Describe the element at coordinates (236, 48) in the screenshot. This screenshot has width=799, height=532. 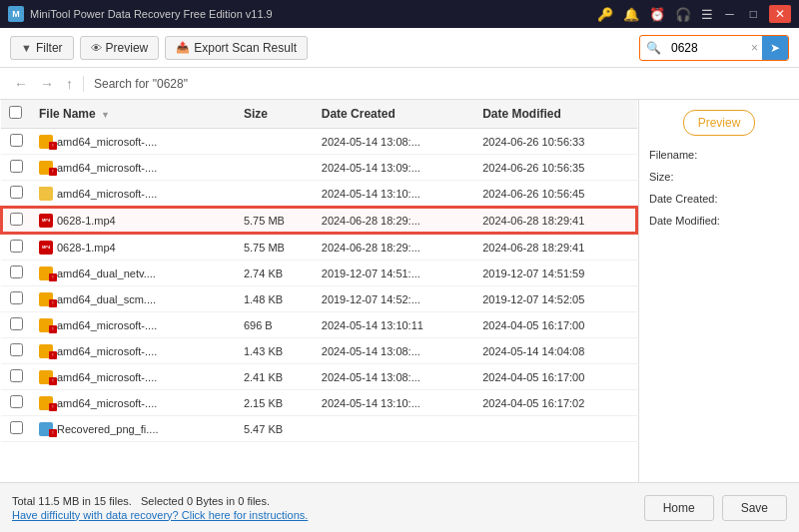
I see `export-button: 📤 Export Scan Result` at that location.